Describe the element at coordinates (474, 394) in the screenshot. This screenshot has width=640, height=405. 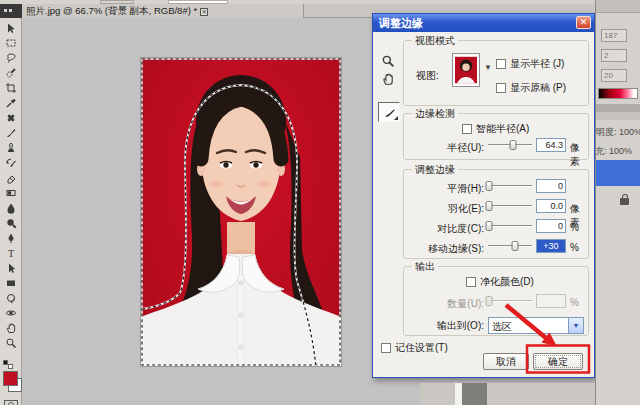
I see `scrollbar-thumb-fragment` at that location.